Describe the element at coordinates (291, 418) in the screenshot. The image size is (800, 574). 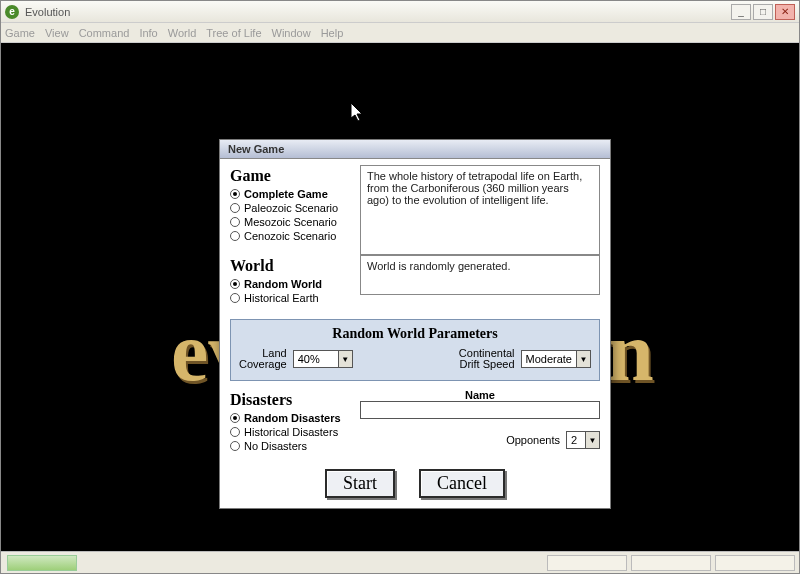
I see `radio-random-disasters: Random Disasters` at that location.